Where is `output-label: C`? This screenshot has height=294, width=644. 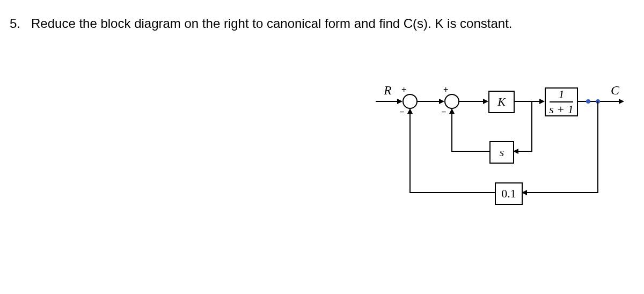
output-label: C is located at coordinates (615, 90).